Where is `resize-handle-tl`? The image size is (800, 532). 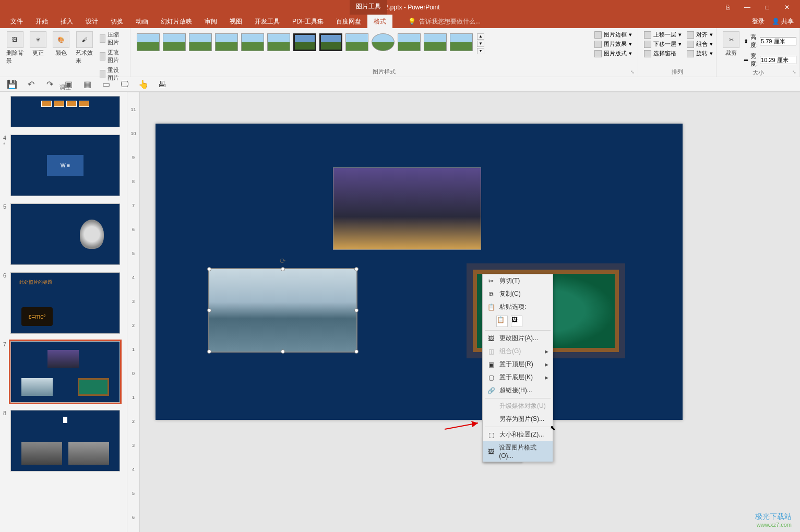 resize-handle-tl is located at coordinates (209, 269).